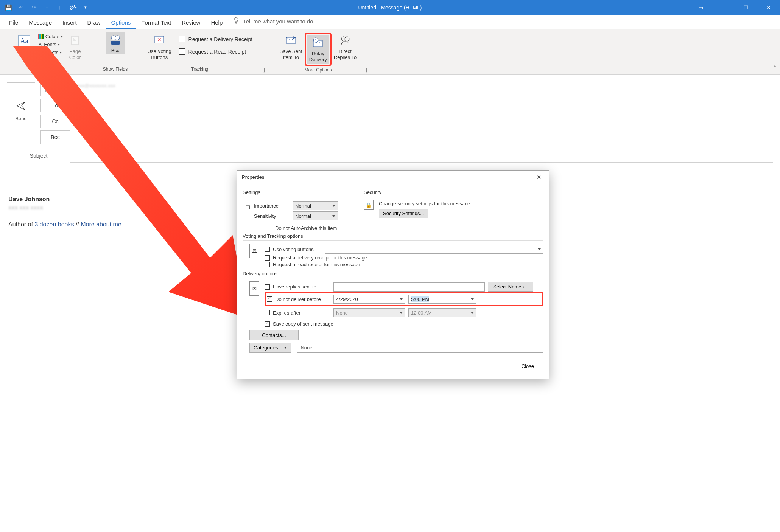 Image resolution: width=780 pixels, height=532 pixels. Describe the element at coordinates (723, 8) in the screenshot. I see `minimize-button: —` at that location.